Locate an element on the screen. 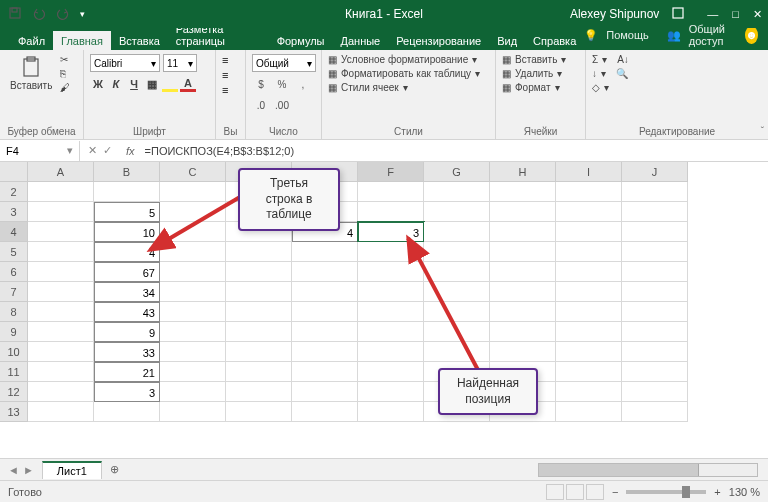 The width and height of the screenshot is (768, 502). row-header: 5 is located at coordinates (14, 252).